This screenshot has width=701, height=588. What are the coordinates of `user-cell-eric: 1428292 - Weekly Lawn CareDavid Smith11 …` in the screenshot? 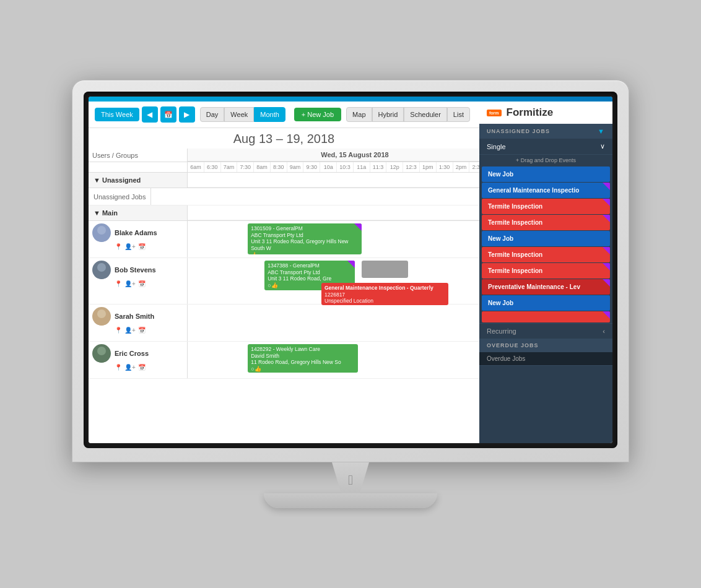 It's located at (333, 360).